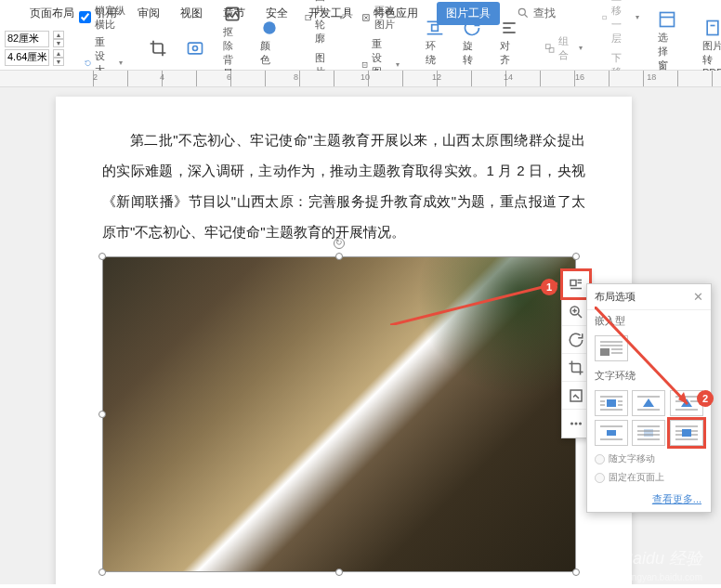 Image resolution: width=721 pixels, height=588 pixels. What do you see at coordinates (381, 18) in the screenshot?
I see `change-pic-button: 更改图片` at bounding box center [381, 18].